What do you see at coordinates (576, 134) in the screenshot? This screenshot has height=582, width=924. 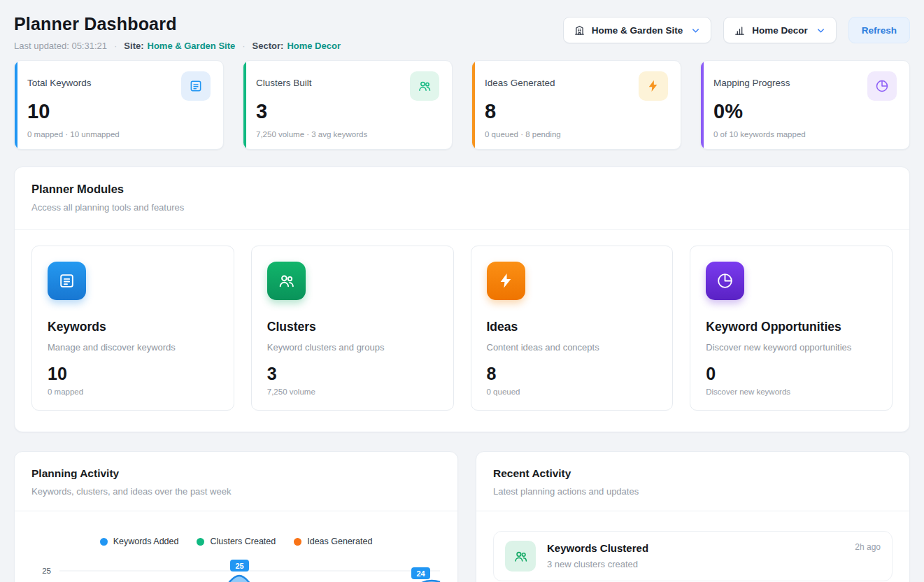 I see `stat-caption: 0 queued · 8 pending` at bounding box center [576, 134].